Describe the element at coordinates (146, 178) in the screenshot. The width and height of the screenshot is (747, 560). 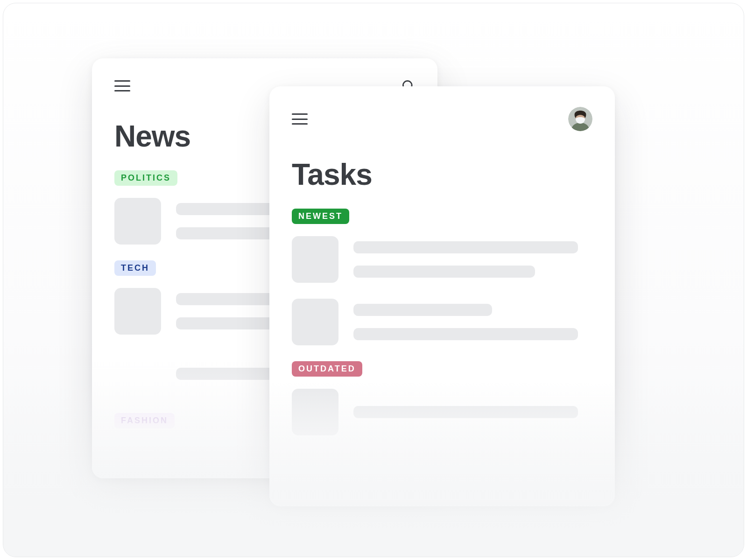
I see `tag-politics: POLITICS` at that location.